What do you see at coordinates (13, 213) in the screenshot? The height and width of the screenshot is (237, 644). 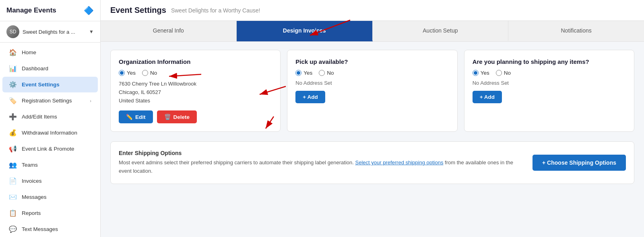 I see `nav-icon-reports: 📋` at bounding box center [13, 213].